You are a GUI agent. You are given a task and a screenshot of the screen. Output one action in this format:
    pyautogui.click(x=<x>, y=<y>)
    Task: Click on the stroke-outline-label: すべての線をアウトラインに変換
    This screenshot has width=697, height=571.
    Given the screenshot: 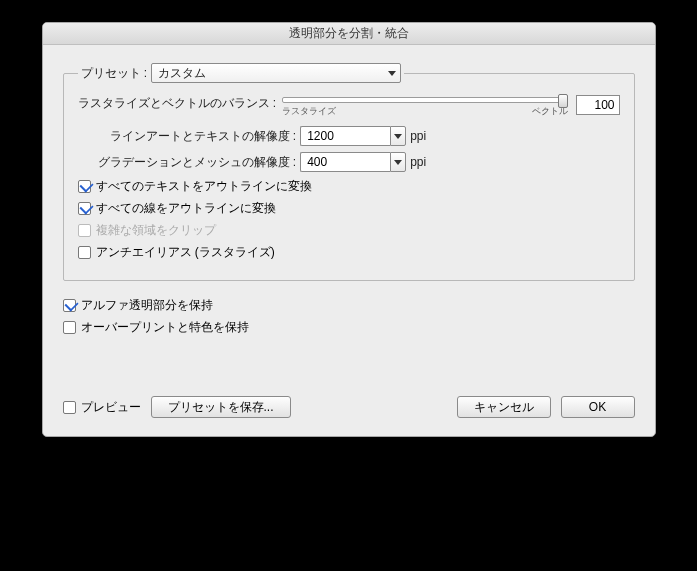 What is the action you would take?
    pyautogui.click(x=186, y=208)
    